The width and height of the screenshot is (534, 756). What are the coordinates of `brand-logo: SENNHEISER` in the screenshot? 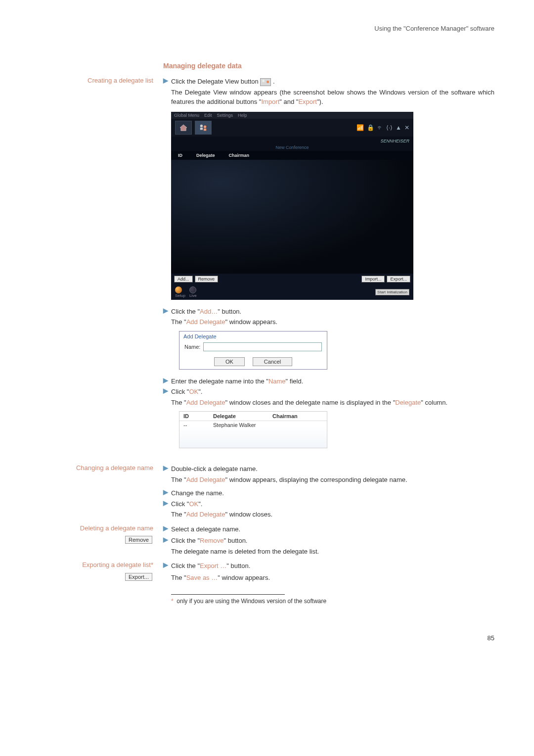 It's located at (395, 141).